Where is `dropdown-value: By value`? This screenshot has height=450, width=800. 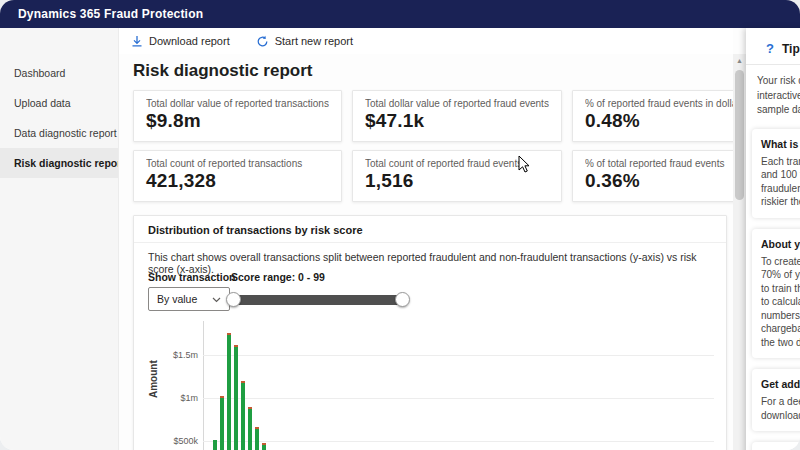
dropdown-value: By value is located at coordinates (177, 299).